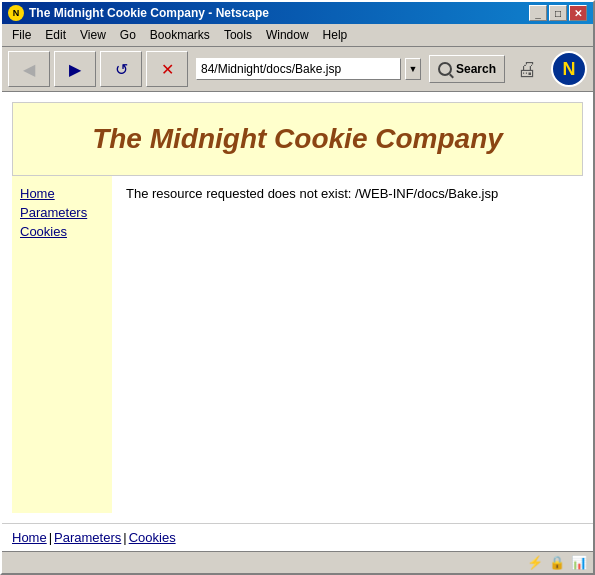  What do you see at coordinates (75, 70) in the screenshot?
I see `forward-icon: ▶` at bounding box center [75, 70].